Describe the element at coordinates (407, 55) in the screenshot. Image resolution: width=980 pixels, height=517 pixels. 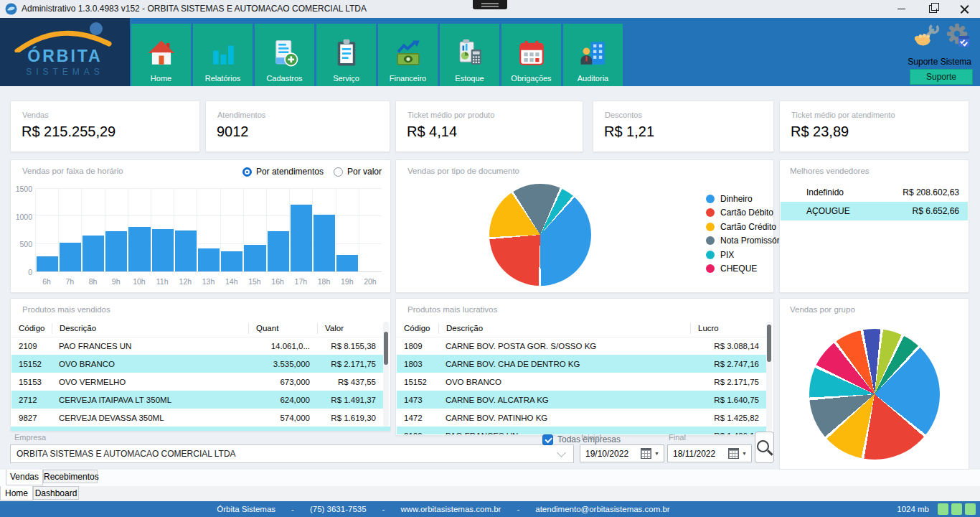
I see `nav-button-financeiro: Financeiro` at that location.